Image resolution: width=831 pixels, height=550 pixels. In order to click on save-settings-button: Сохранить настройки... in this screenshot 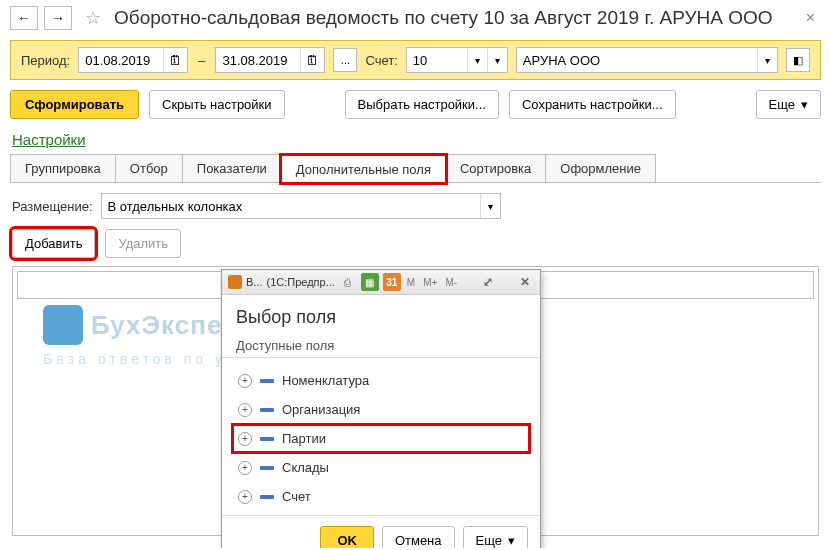, I will do `click(592, 104)`.